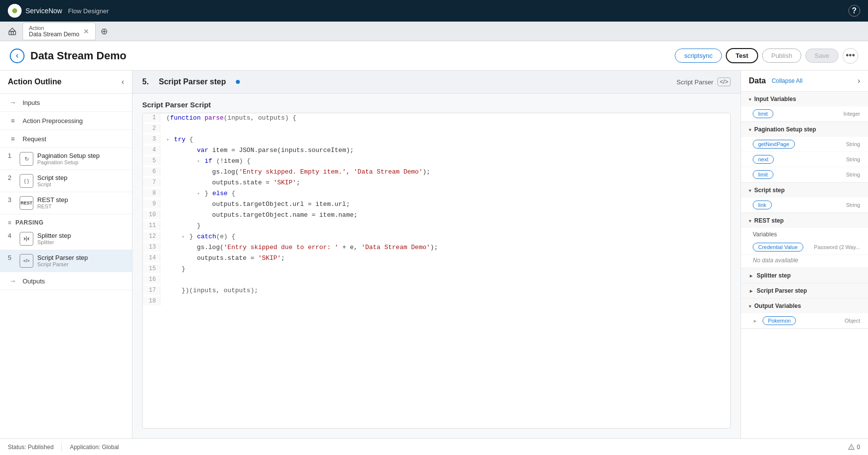  Describe the element at coordinates (80, 203) in the screenshot. I see `step-3-info: REST step REST` at that location.